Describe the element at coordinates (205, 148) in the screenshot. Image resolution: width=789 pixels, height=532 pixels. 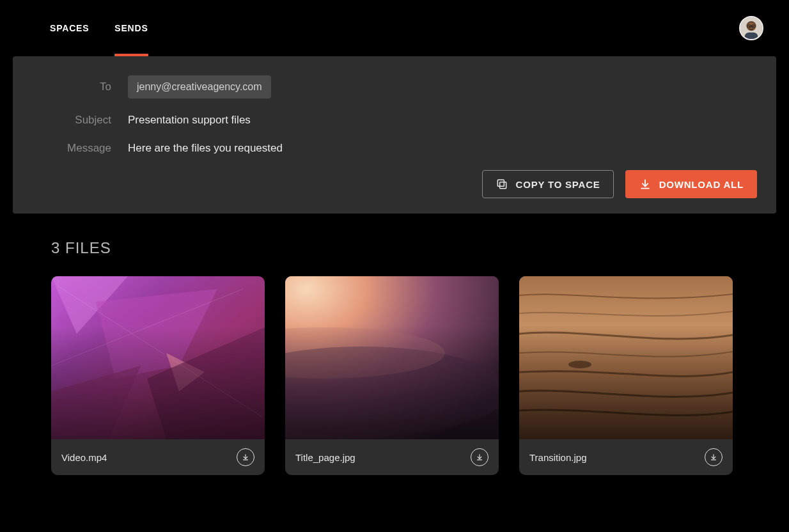
I see `value-message: Here are the files you requested` at that location.